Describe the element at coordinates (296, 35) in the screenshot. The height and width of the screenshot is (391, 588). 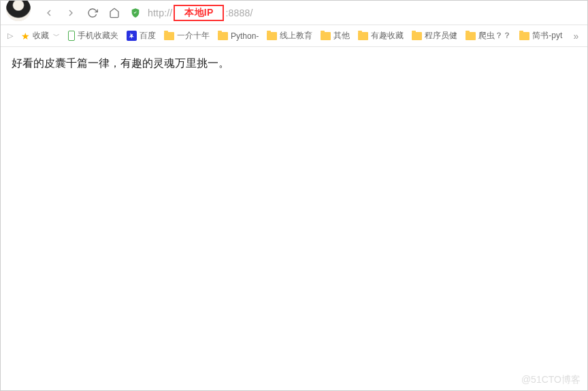
I see `bookmark-label: 线上教育` at that location.